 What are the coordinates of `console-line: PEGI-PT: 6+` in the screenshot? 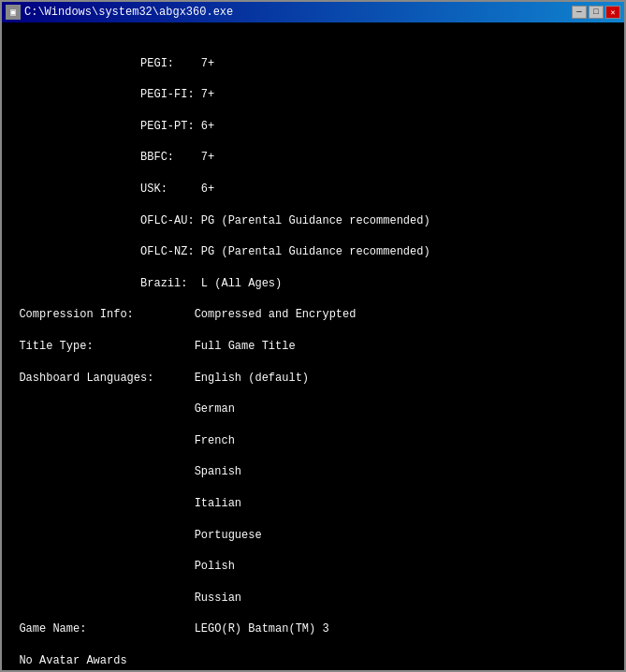 It's located at (313, 127).